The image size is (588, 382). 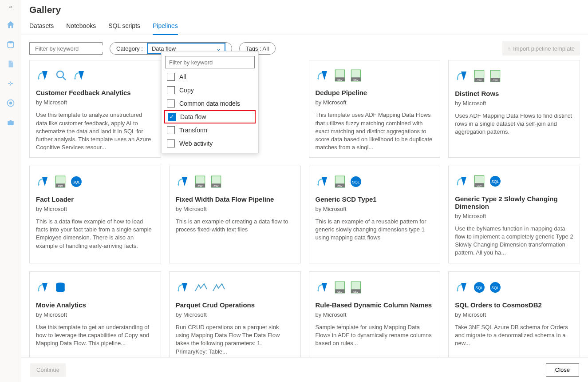 I want to click on integrate-nav-icon, so click(x=11, y=84).